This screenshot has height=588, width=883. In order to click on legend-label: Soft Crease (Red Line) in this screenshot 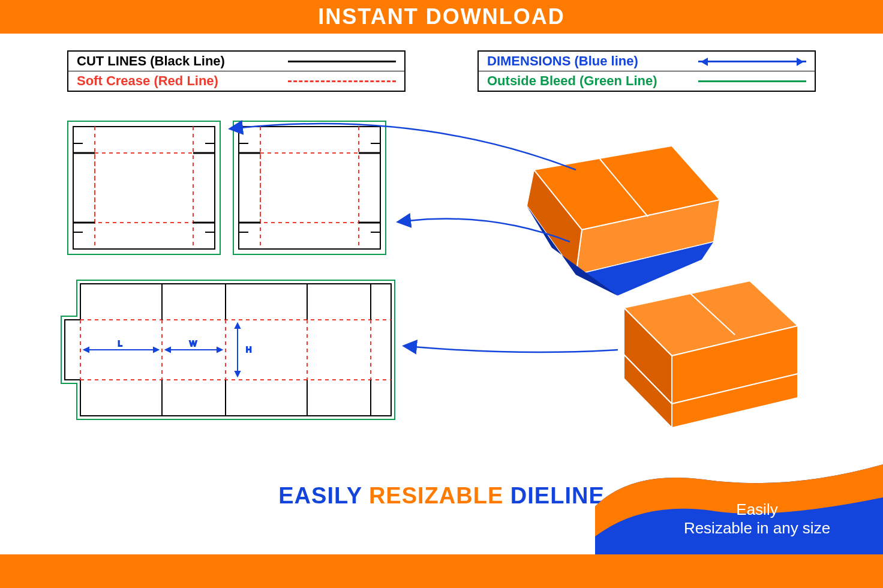, I will do `click(182, 81)`.